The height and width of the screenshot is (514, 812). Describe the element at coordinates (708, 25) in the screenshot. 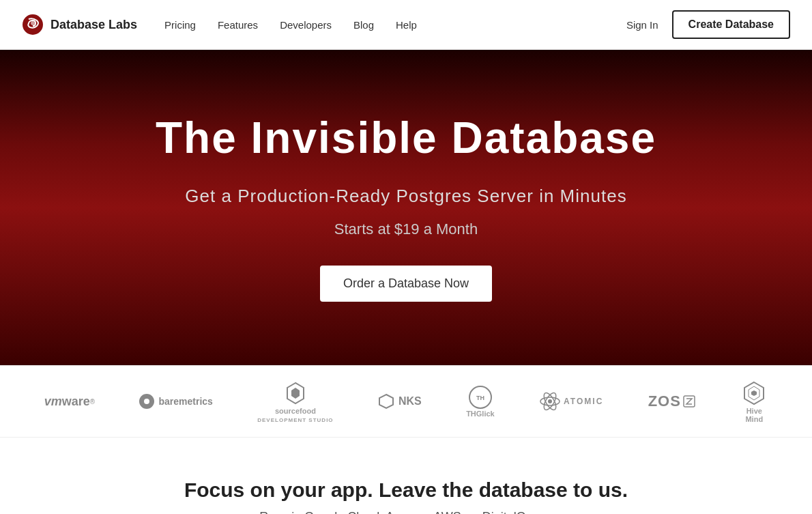

I see `nav-right: Sign In Create Database` at that location.